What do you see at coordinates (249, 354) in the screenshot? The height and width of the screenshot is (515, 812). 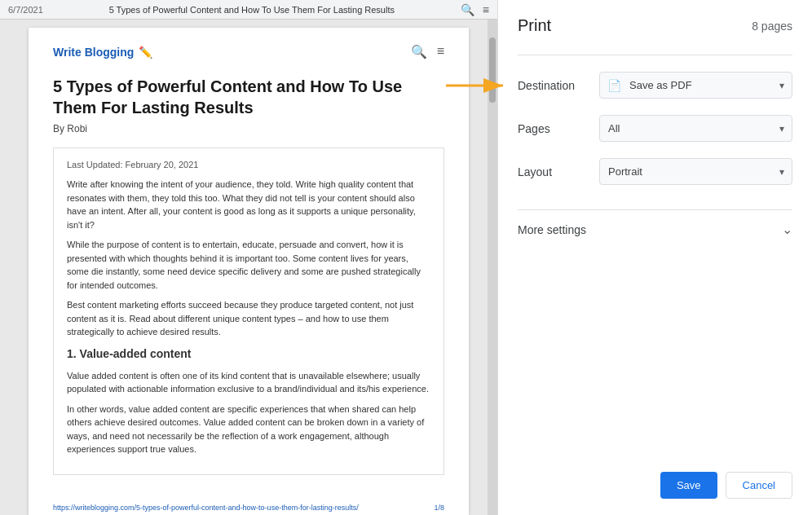 I see `section-title: 1. Value-added content` at bounding box center [249, 354].